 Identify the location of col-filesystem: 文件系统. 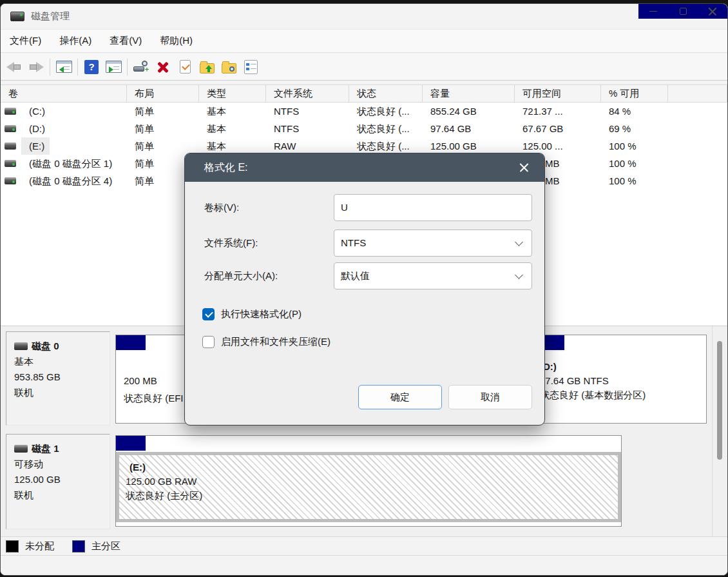
(308, 93).